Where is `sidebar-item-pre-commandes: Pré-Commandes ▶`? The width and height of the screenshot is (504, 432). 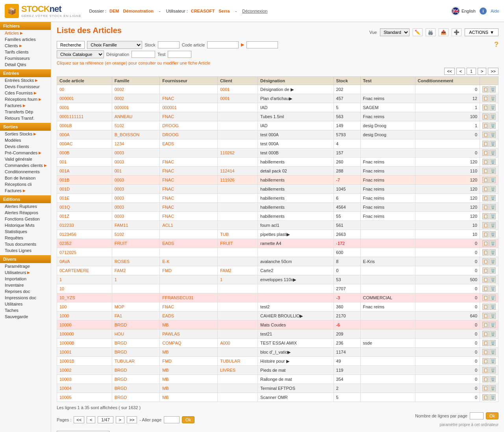
sidebar-item-pre-commandes: Pré-Commandes ▶ is located at coordinates (25, 153).